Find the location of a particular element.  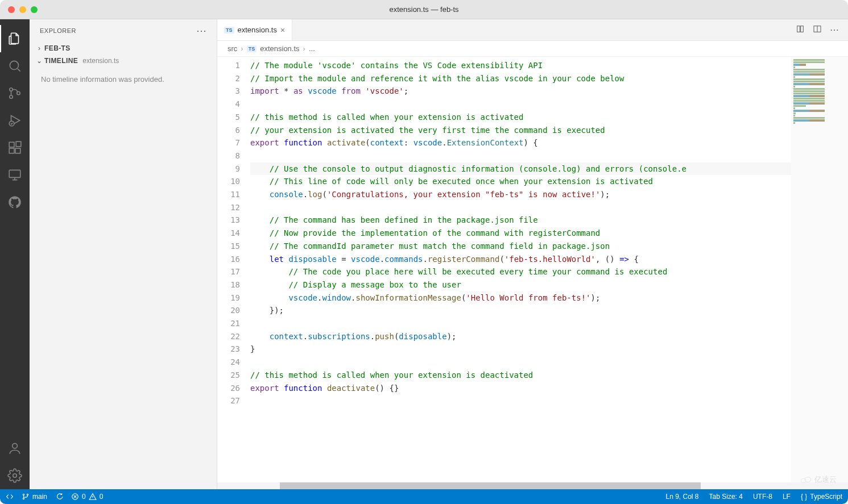

tabs-row: TS extension.ts × ⋯ is located at coordinates (532, 30).